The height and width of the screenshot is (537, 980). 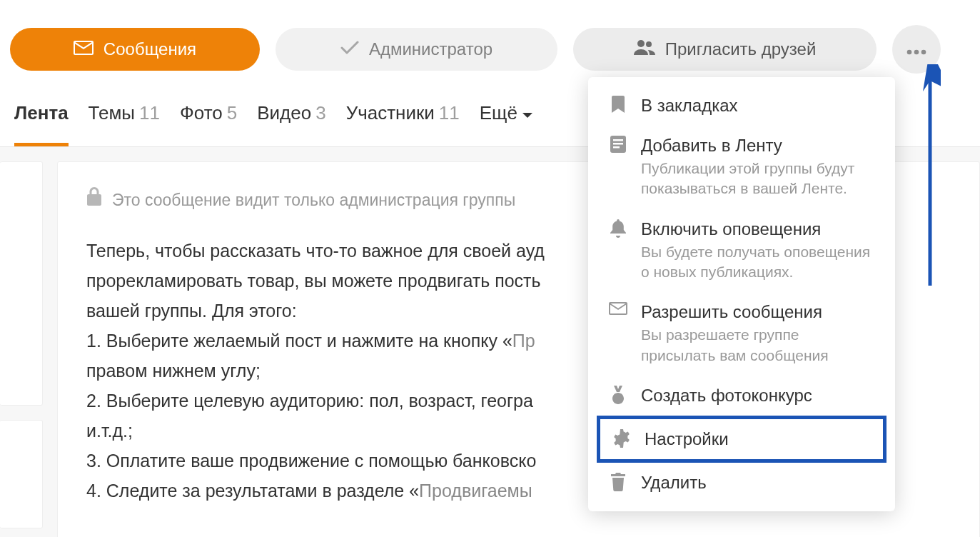 I want to click on dropdown-bookmarks: В закладках, so click(x=742, y=106).